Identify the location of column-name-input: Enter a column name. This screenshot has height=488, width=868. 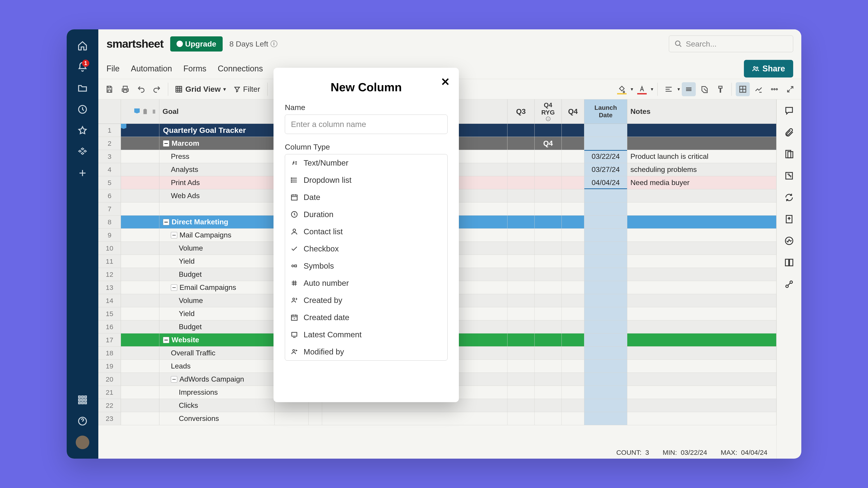
(366, 124).